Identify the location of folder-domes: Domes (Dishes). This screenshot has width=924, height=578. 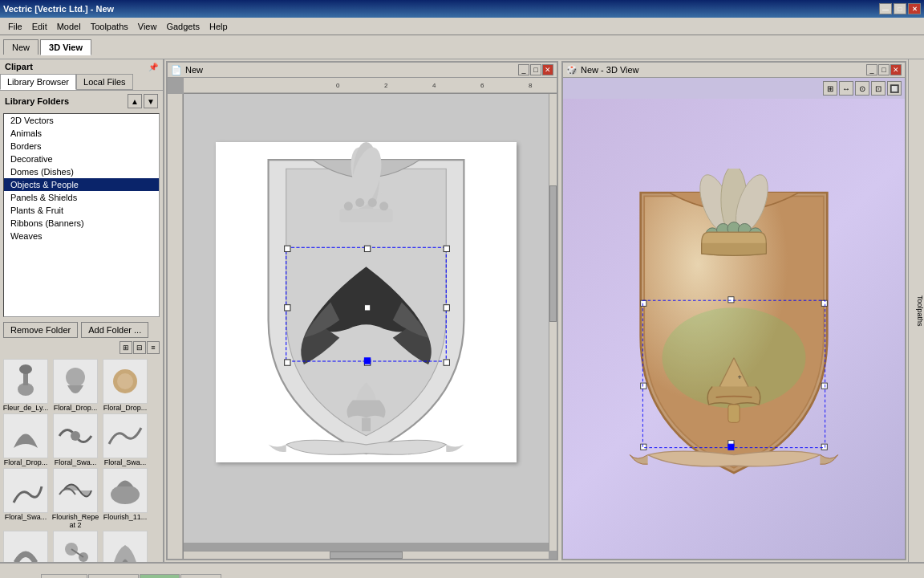
(82, 172).